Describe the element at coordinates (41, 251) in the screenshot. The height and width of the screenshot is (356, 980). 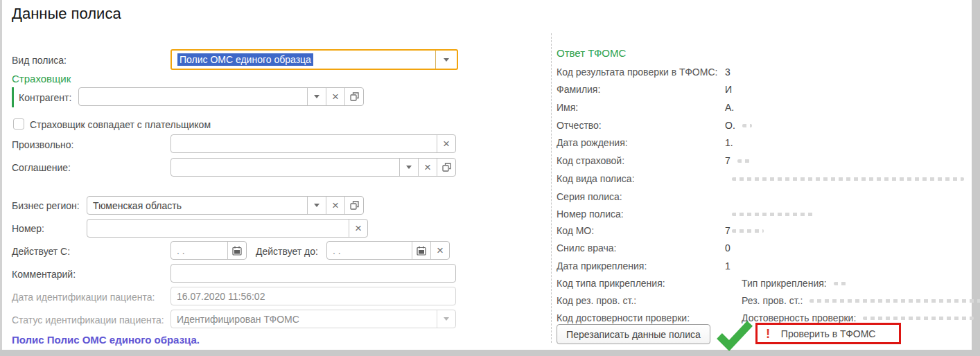
I see `valid-from-label: Действует С:` at that location.